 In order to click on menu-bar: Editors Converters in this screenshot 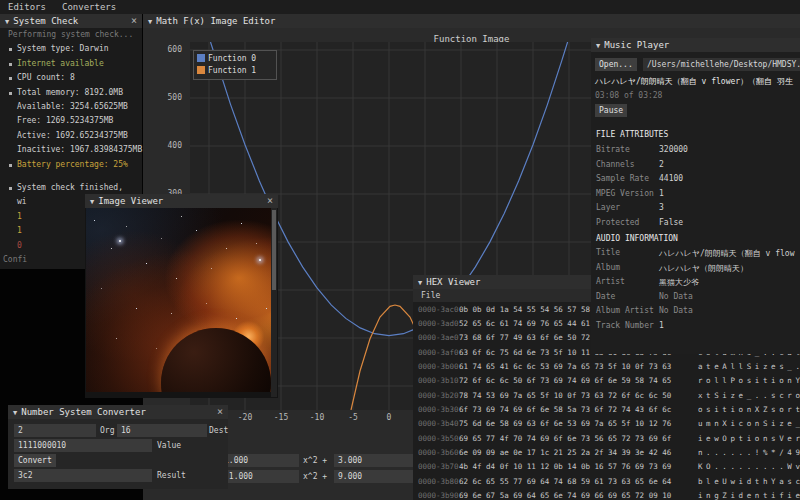, I will do `click(400, 7)`.